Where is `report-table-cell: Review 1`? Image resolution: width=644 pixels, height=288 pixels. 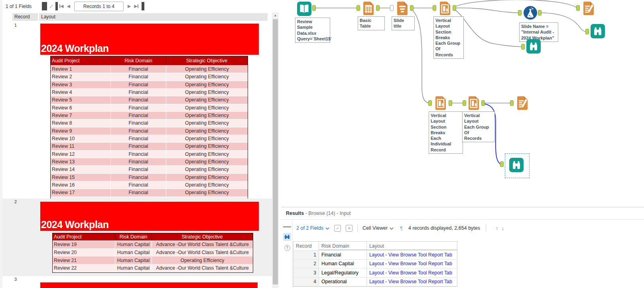
report-table-cell: Review 1 is located at coordinates (81, 69).